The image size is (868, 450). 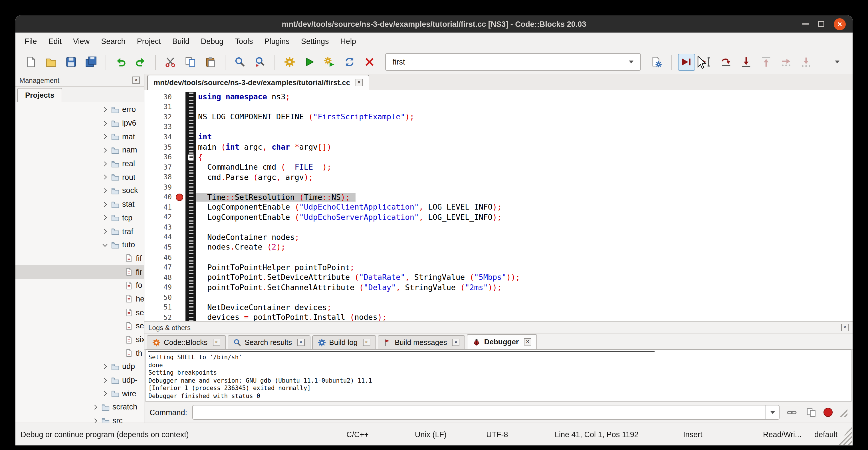 What do you see at coordinates (113, 41) in the screenshot?
I see `menu-search: Search` at bounding box center [113, 41].